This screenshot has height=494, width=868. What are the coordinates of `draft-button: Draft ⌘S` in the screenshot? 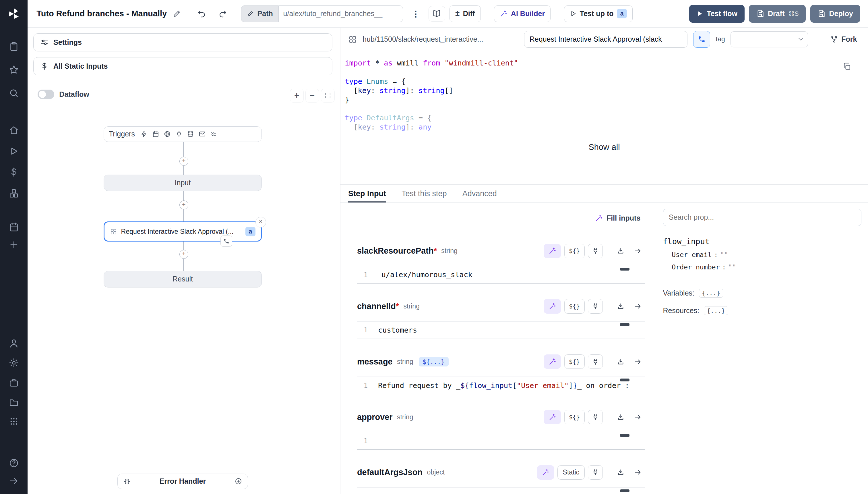 It's located at (777, 14).